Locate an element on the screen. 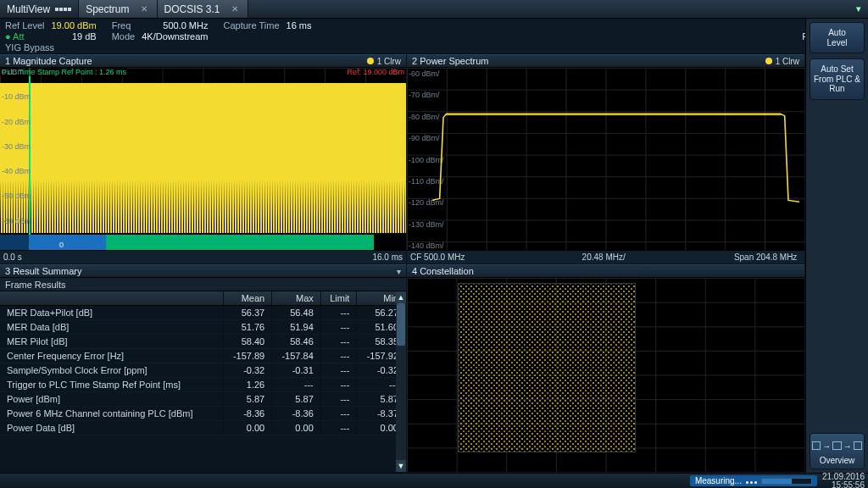  magnitude-x-axis: 0.0 s 16.0 ms is located at coordinates (203, 257).